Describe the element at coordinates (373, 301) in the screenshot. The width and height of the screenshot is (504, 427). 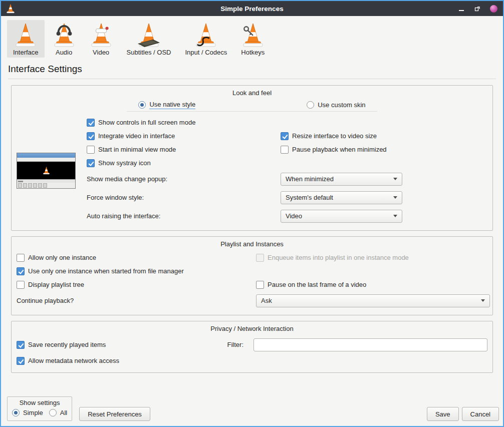
I see `select-continue-playback: Ask` at that location.